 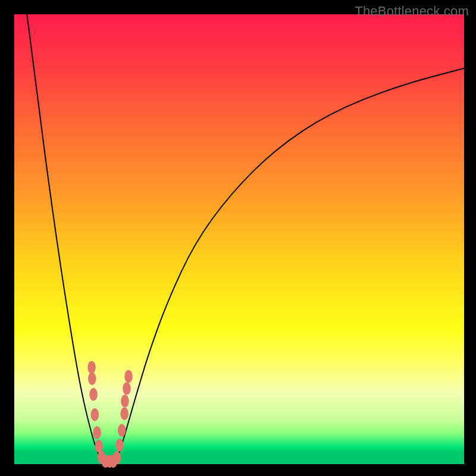 I want to click on watermark-label: TheBottleneck.com, so click(x=412, y=11).